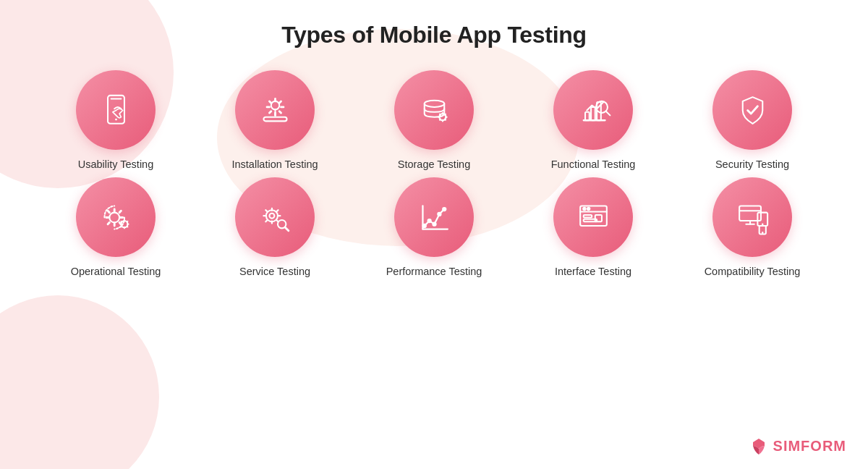  Describe the element at coordinates (797, 446) in the screenshot. I see `simform-logo: SIMFORM` at that location.